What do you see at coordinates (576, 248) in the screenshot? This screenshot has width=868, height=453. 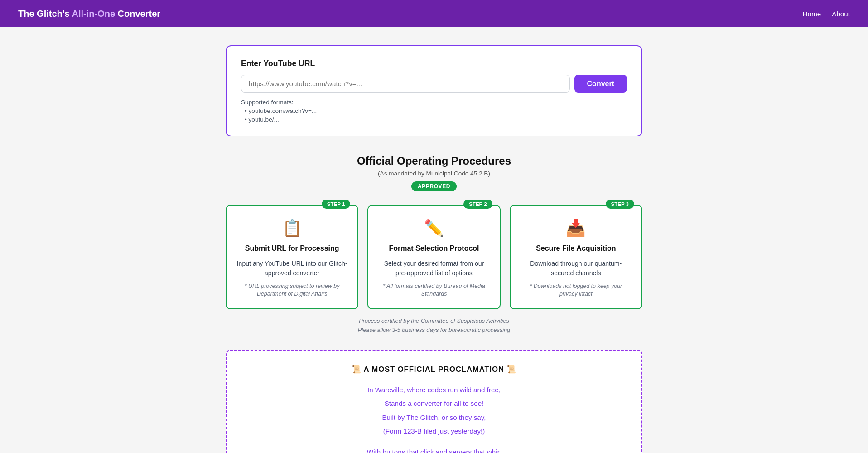 I see `step-title-3: Secure File Acquisition` at bounding box center [576, 248].